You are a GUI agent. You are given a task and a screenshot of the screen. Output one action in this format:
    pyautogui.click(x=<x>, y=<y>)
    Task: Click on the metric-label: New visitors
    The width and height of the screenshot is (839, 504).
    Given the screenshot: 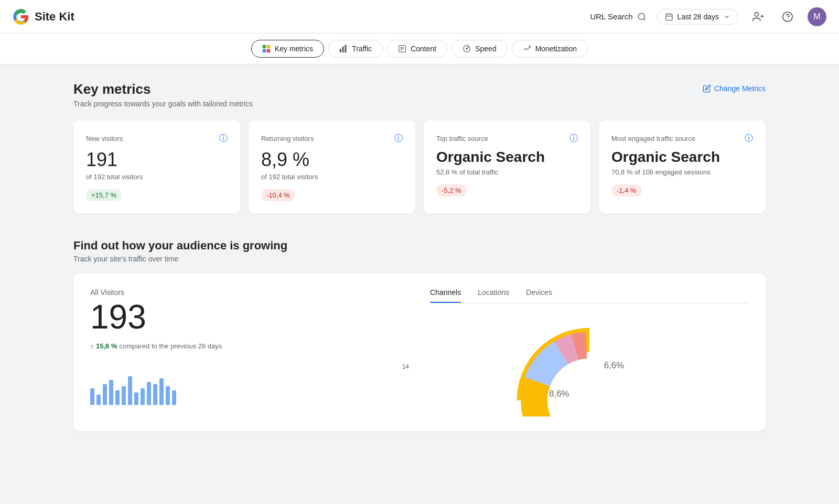 What is the action you would take?
    pyautogui.click(x=104, y=138)
    